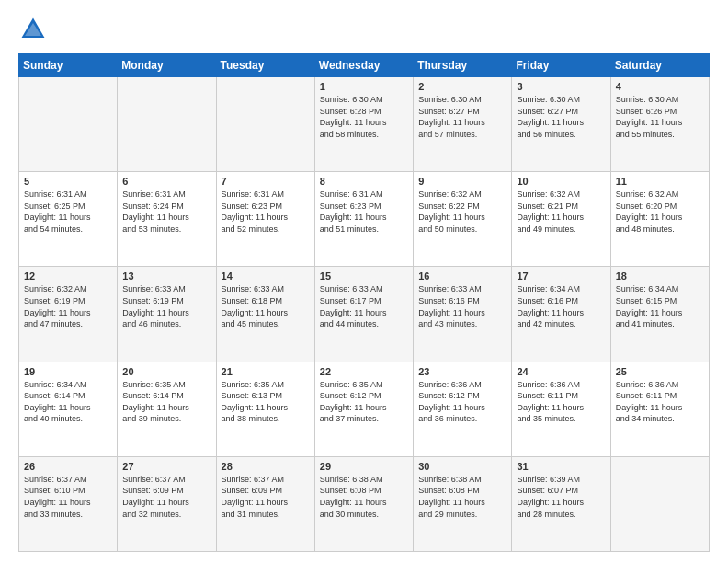  Describe the element at coordinates (35, 29) in the screenshot. I see `logo` at that location.